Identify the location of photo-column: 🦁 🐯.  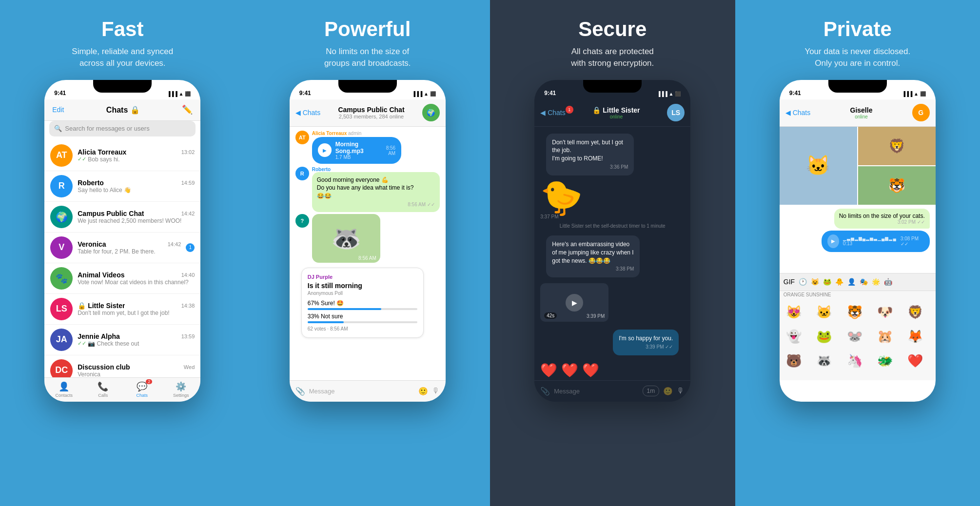
(897, 166).